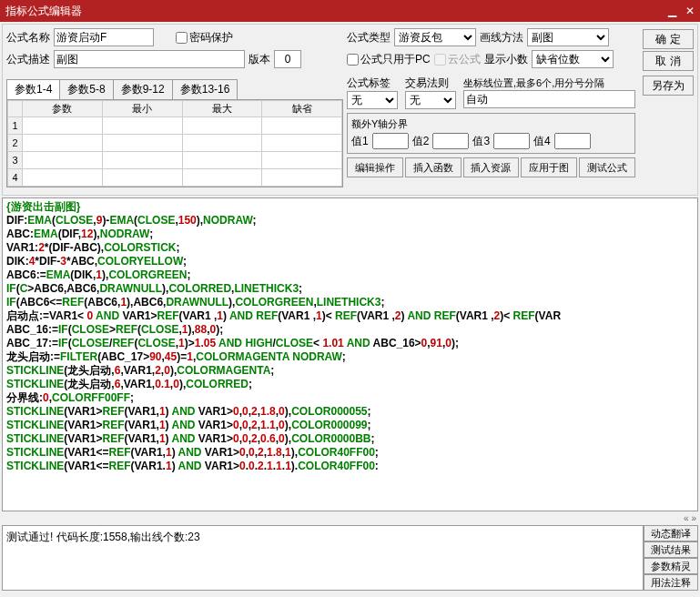  What do you see at coordinates (433, 167) in the screenshot?
I see `insert-fn-button: 插入函数` at bounding box center [433, 167].